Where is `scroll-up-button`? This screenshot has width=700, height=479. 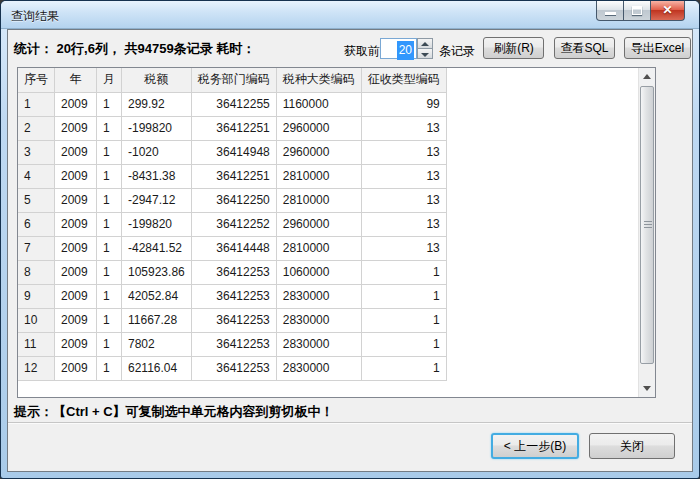
scroll-up-button is located at coordinates (647, 76).